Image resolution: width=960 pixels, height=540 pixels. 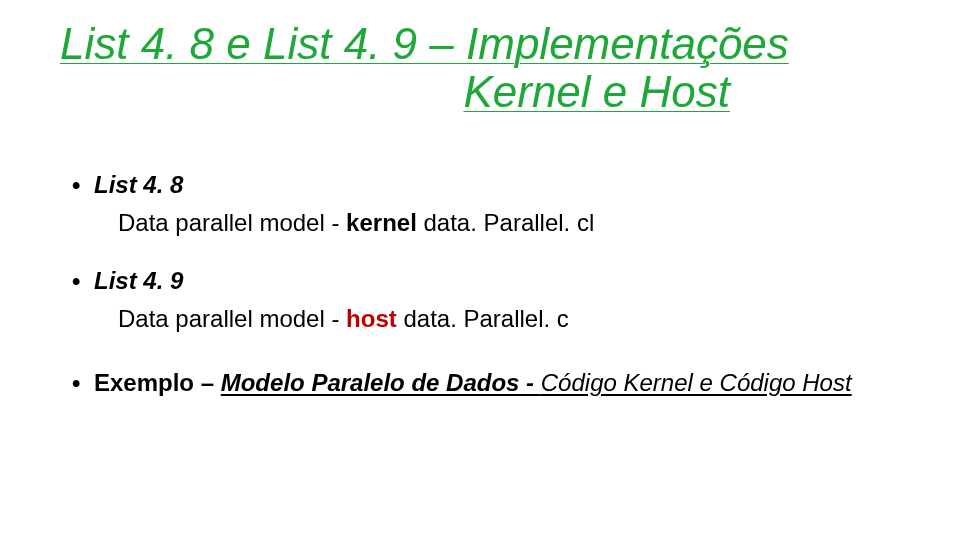 What do you see at coordinates (381, 382) in the screenshot?
I see `example-link-bold: Modelo Paralelo de Dados -` at bounding box center [381, 382].